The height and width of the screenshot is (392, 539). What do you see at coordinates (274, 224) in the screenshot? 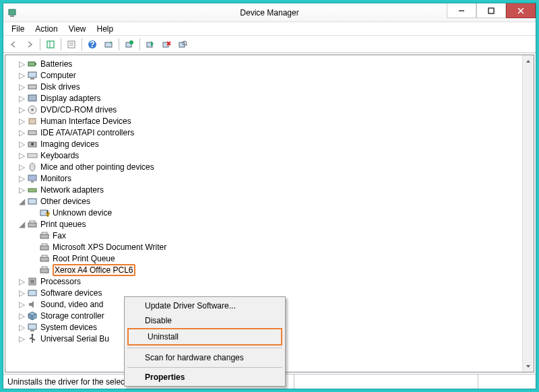
I see `tree-node-print-queues: ◢Print queues` at bounding box center [274, 224].